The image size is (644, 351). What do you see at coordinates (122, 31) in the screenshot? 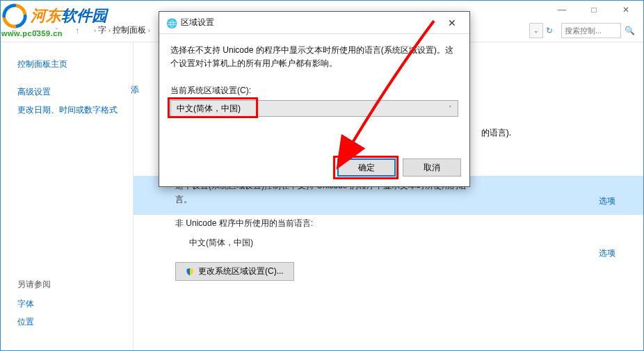
I see `breadcrumb: › 字 › 控制面板 ›` at bounding box center [122, 31].